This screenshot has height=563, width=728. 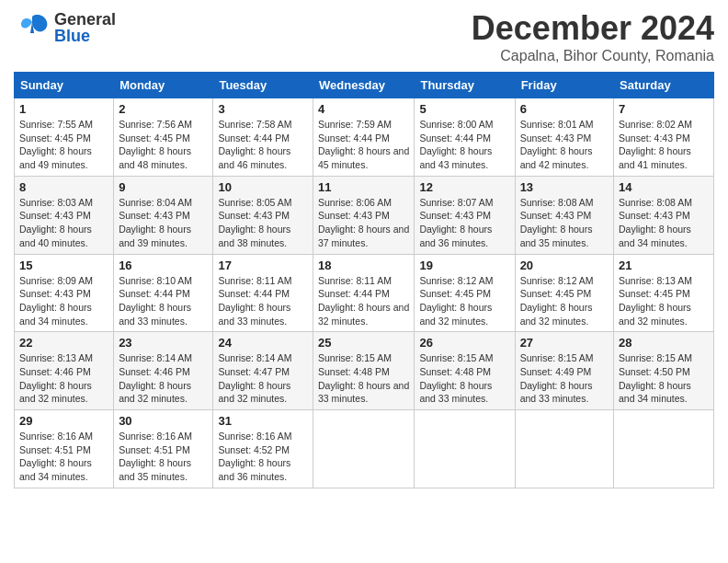 I want to click on day-sun-info: Sunrise: 8:14 AMSunset: 4:47 PMDaylight:…, so click(x=263, y=379).